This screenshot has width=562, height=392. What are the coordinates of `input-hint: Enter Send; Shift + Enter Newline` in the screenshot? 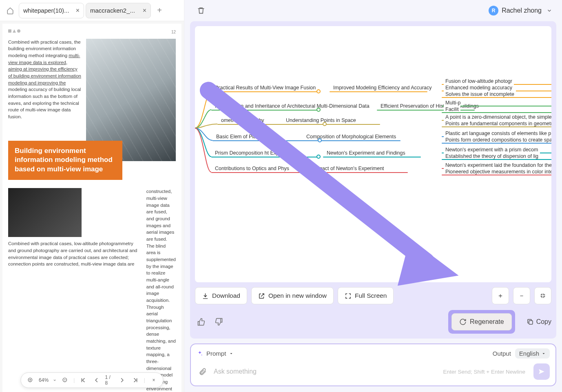 It's located at (485, 372).